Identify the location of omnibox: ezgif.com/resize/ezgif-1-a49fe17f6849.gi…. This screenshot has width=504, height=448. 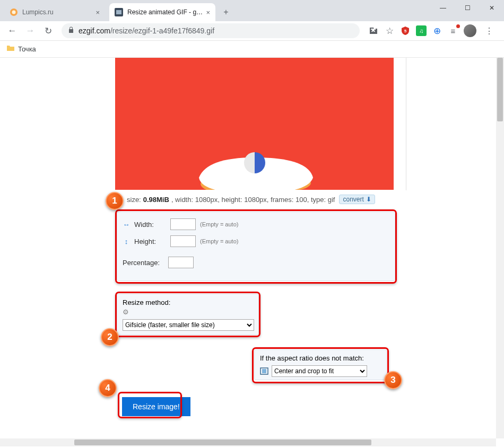
(211, 31).